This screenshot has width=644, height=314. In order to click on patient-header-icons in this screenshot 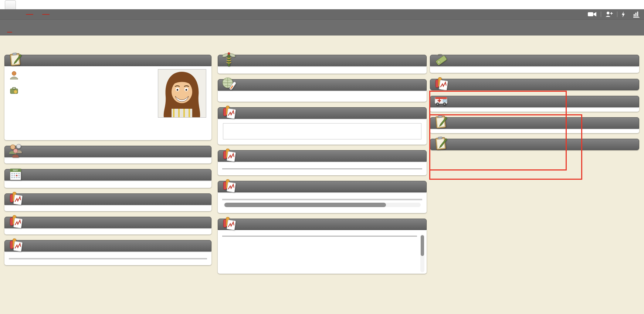, I will do `click(614, 14)`.